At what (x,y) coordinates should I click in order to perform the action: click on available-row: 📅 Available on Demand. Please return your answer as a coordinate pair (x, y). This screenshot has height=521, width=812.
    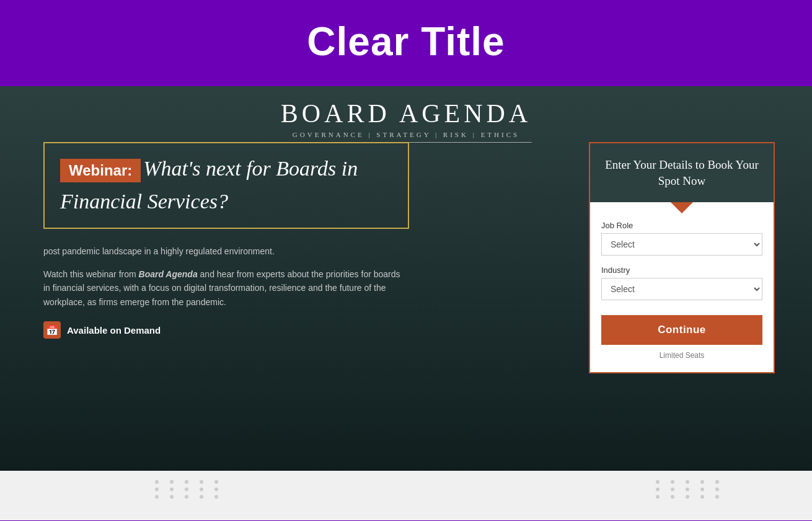
    Looking at the image, I should click on (226, 330).